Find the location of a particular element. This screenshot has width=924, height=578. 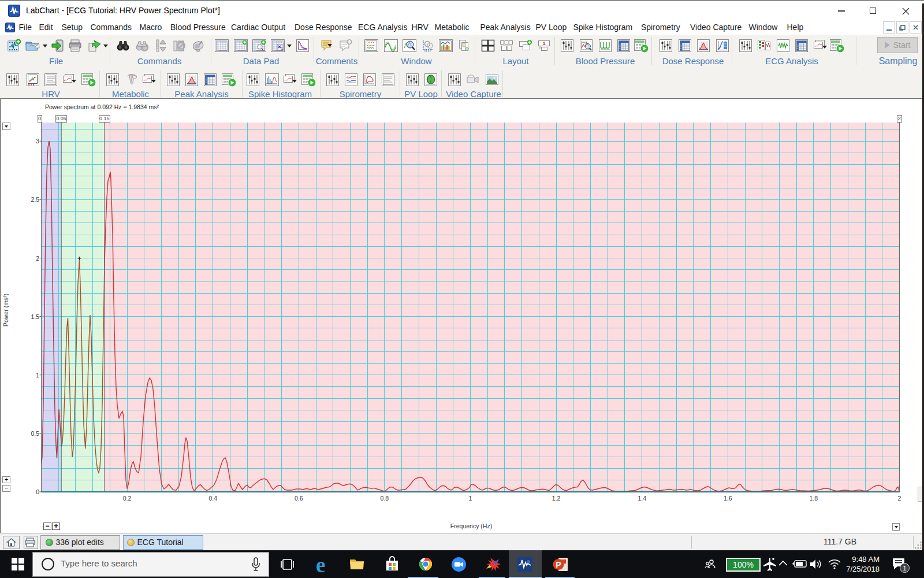

svg-text: Frequency (Hz) is located at coordinates (471, 526).